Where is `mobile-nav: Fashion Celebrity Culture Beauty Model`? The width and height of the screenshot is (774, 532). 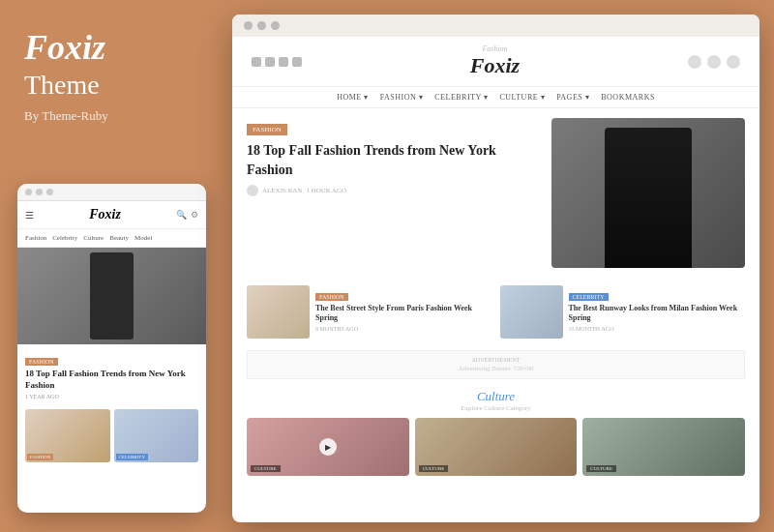
mobile-nav: Fashion Celebrity Culture Beauty Model is located at coordinates (112, 238).